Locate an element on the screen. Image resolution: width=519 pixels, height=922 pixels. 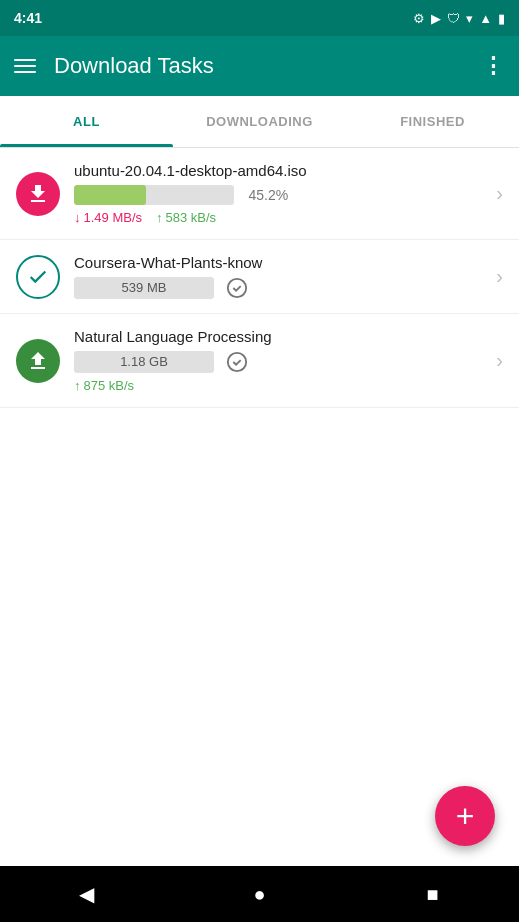
status-time: 4:41 is located at coordinates (28, 18).